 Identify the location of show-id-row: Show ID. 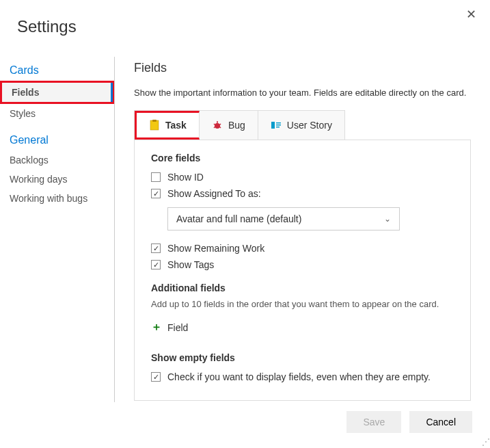
(302, 177).